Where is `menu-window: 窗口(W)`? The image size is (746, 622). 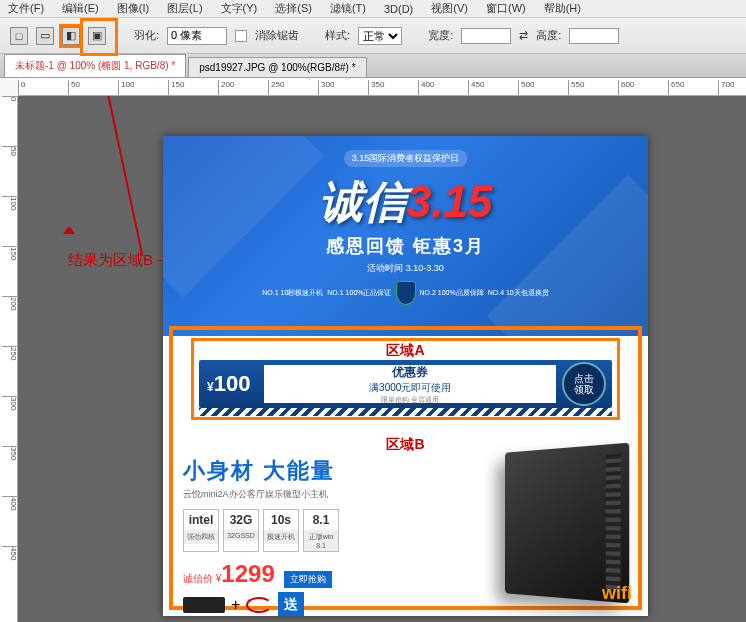 menu-window: 窗口(W) is located at coordinates (506, 8).